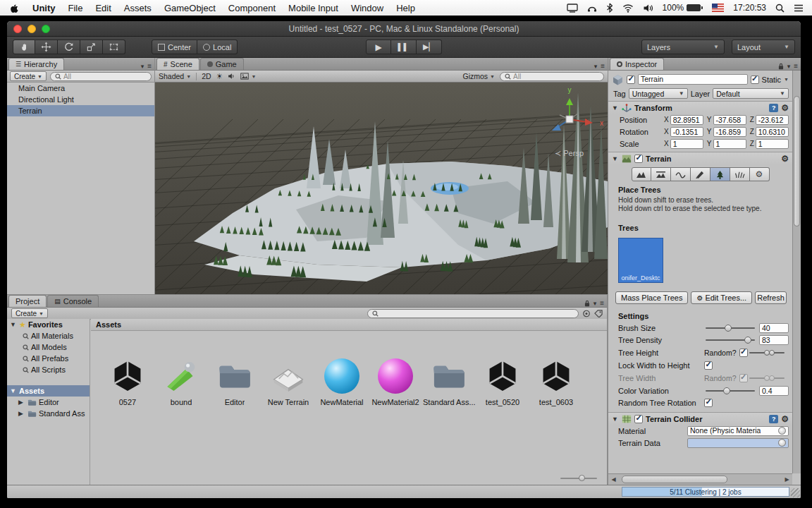 This screenshot has width=812, height=508. Describe the element at coordinates (708, 403) in the screenshot. I see `random-rotation-checkbox` at that location.